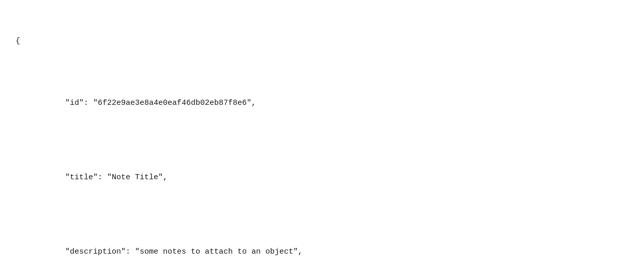 Image resolution: width=644 pixels, height=265 pixels. I want to click on sep-id: :, so click(88, 103).